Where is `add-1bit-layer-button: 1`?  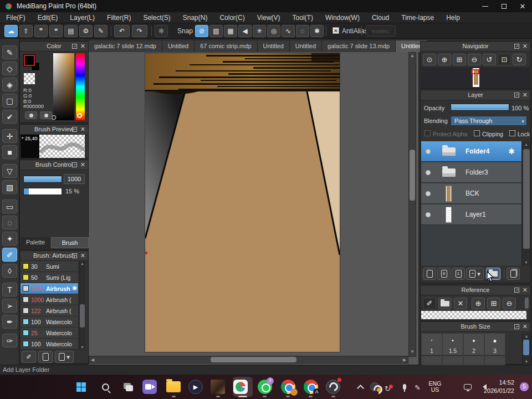 add-1bit-layer-button: 1 is located at coordinates (458, 274).